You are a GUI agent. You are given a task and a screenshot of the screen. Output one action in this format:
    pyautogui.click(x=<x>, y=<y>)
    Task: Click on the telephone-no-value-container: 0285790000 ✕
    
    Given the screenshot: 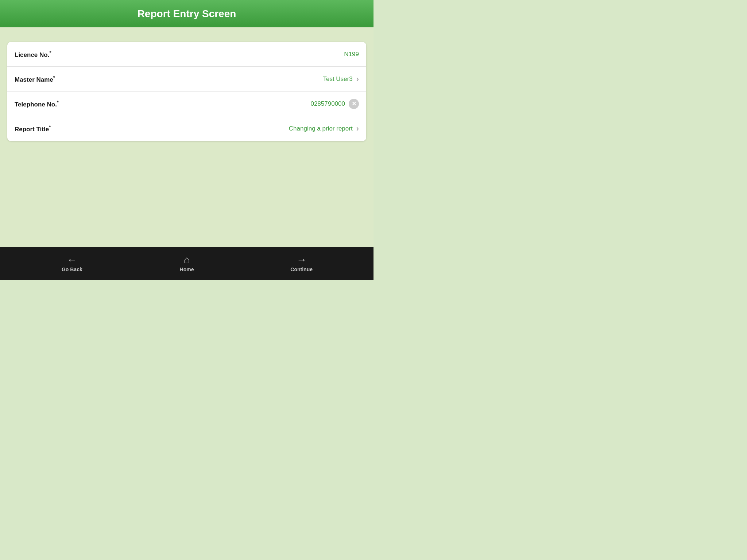 What is the action you would take?
    pyautogui.click(x=335, y=104)
    